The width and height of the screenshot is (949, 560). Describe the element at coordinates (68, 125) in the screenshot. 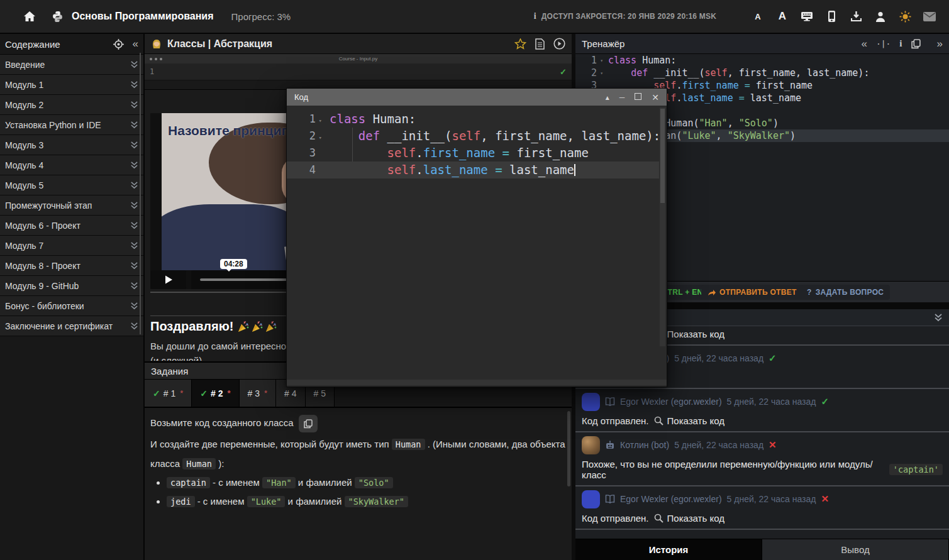

I see `sidebar-item-label: Установка Python и IDE` at that location.